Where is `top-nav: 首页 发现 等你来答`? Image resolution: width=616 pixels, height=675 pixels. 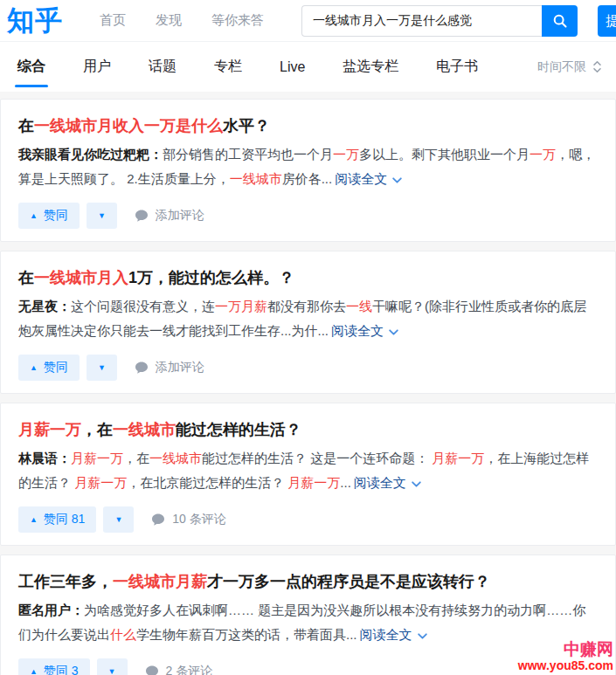
top-nav: 首页 发现 等你来答 is located at coordinates (182, 21).